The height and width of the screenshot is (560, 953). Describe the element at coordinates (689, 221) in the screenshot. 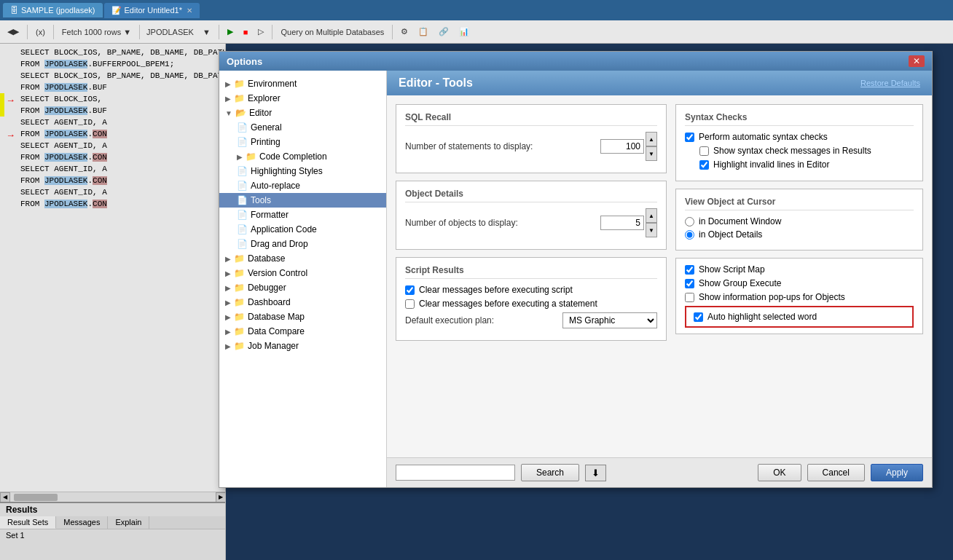

I see `doc-window-radio` at that location.